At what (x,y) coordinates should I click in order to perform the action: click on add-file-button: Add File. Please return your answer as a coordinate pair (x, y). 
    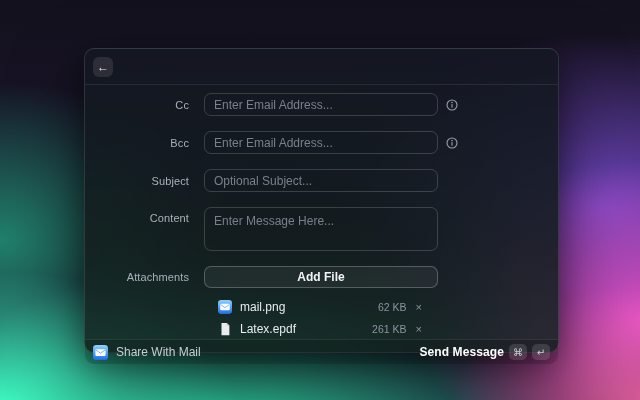
    Looking at the image, I should click on (321, 277).